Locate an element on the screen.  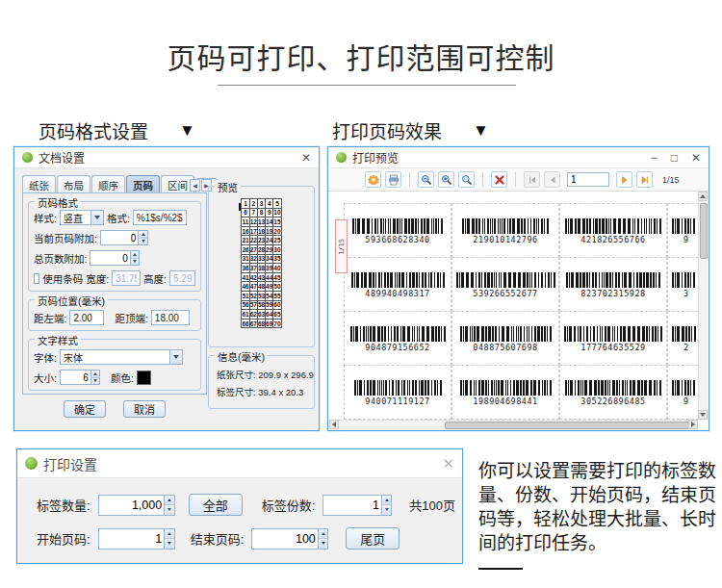
preview-cell: 54 is located at coordinates (270, 295).